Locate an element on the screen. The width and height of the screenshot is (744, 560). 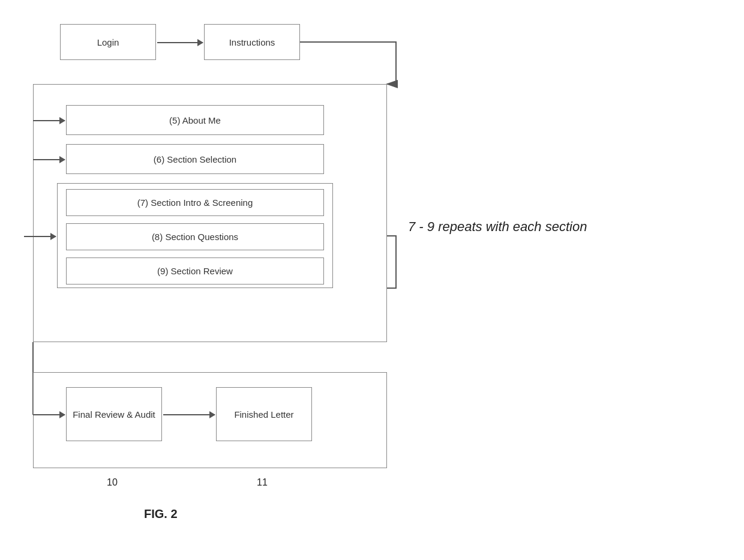
finished-letter-box: Finished Letter is located at coordinates (264, 414).